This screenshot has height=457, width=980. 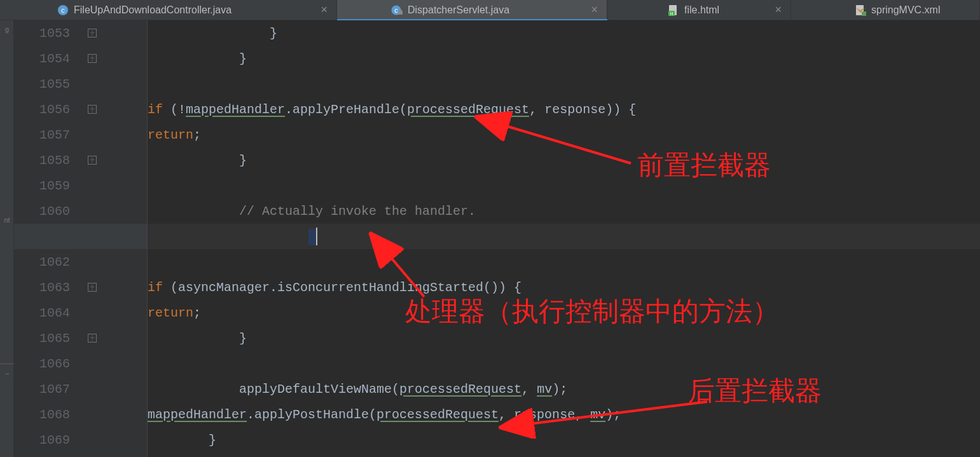 I want to click on line-number: 1056, so click(x=45, y=109).